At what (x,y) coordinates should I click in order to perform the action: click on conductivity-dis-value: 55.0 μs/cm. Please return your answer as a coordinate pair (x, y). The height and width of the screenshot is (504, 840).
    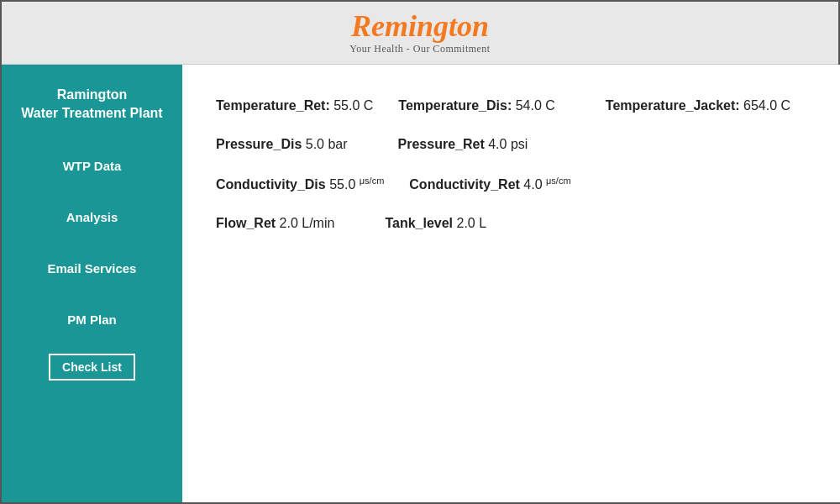
    Looking at the image, I should click on (356, 185).